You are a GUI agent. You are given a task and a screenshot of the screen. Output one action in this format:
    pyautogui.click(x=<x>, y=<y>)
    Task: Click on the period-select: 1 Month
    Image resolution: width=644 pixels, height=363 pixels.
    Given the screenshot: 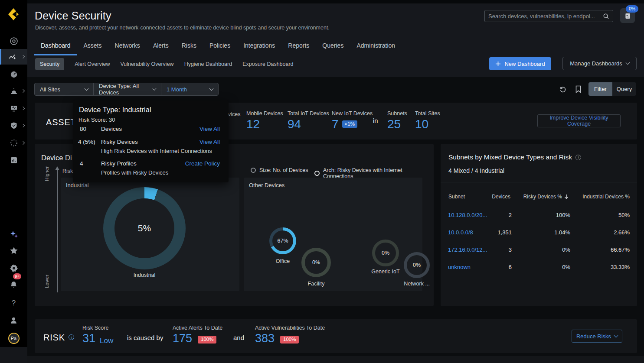 What is the action you would take?
    pyautogui.click(x=190, y=89)
    